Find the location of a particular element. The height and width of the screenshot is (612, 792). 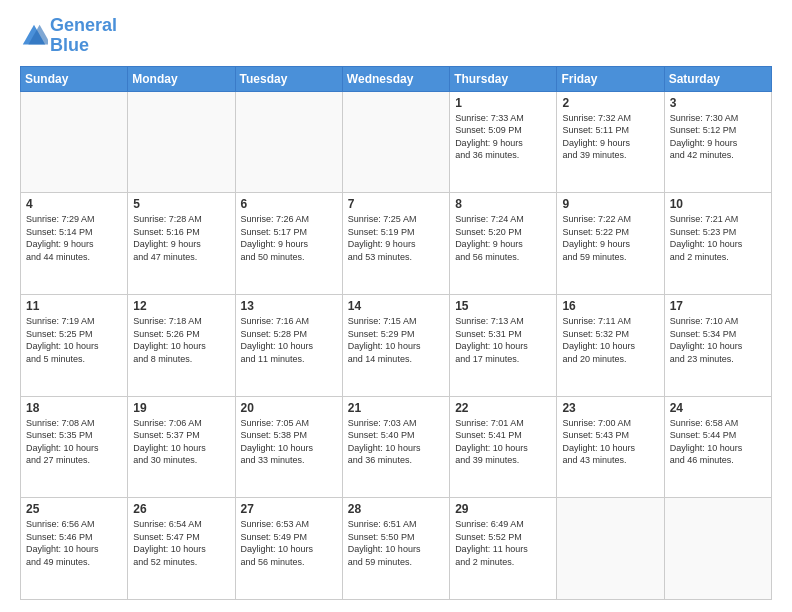

day-info: Sunrise: 7:13 AM Sunset: 5:31 PM Dayligh… is located at coordinates (503, 340).